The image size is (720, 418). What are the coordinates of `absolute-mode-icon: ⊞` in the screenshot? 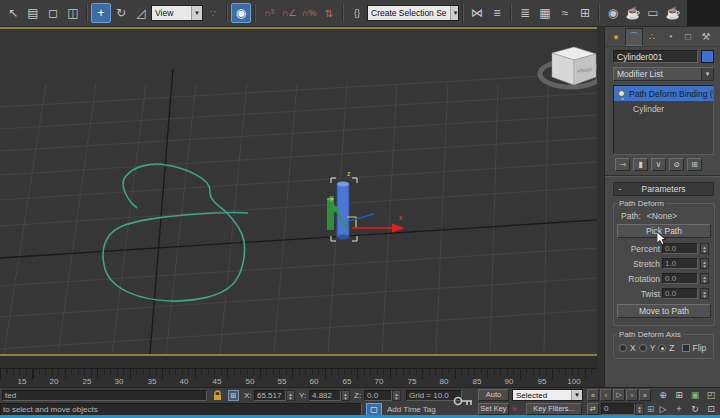 It's located at (234, 396).